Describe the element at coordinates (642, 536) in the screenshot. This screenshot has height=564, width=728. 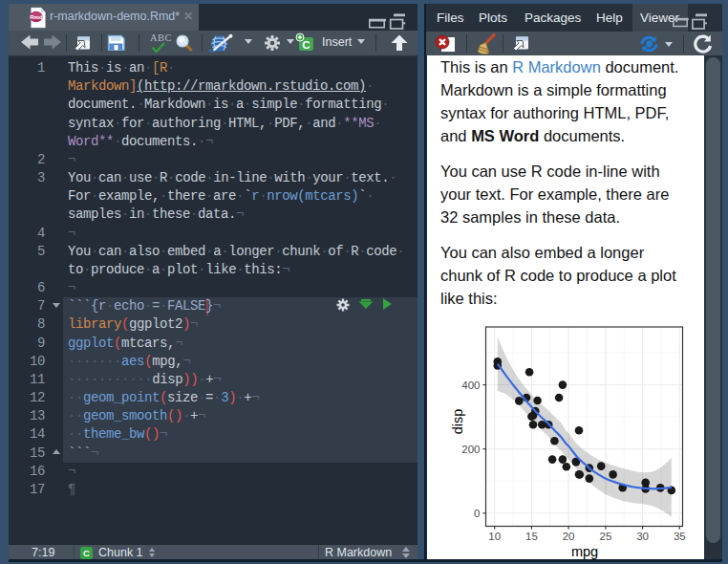
I see `svg-text: 30` at that location.